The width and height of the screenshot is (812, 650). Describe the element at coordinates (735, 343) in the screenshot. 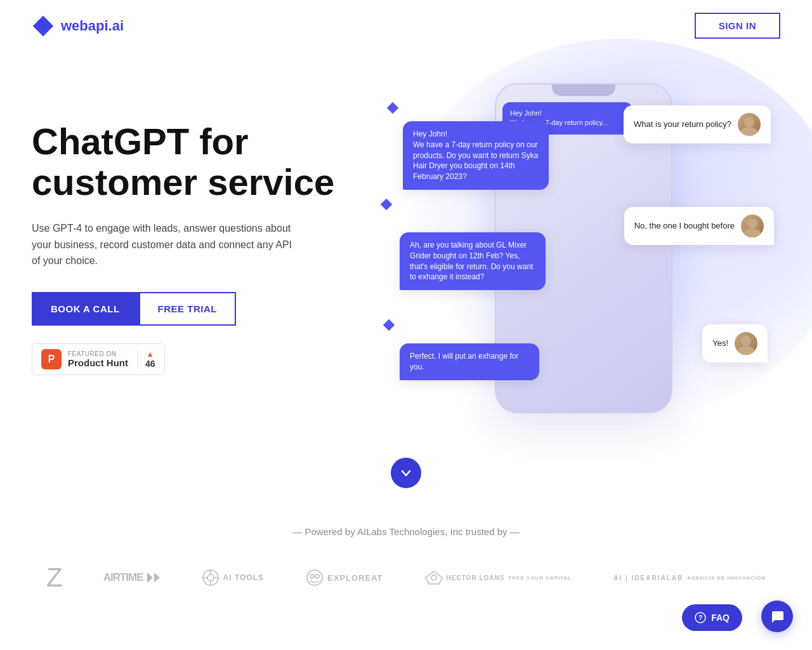

I see `chat-bubble-5: Yes!` at that location.